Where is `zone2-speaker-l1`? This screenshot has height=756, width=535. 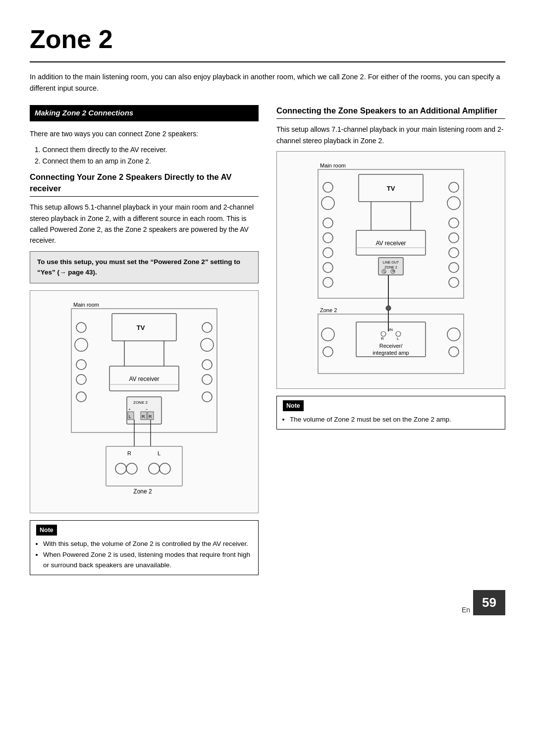
zone2-speaker-l1 is located at coordinates (121, 469).